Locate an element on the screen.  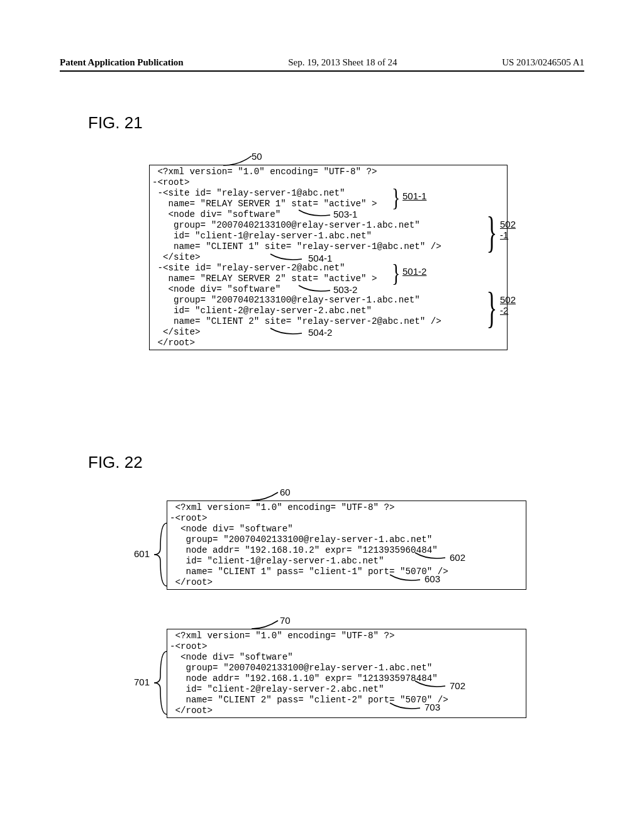
figure-21-label: FIG. 21 is located at coordinates (116, 123).